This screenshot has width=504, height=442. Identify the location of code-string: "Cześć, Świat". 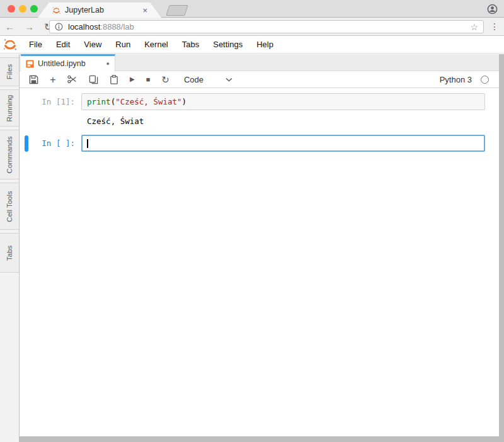
(149, 102).